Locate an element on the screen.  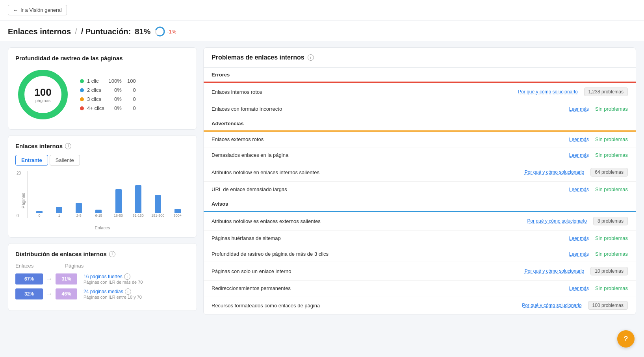
bar-group: 500+ is located at coordinates (178, 214).